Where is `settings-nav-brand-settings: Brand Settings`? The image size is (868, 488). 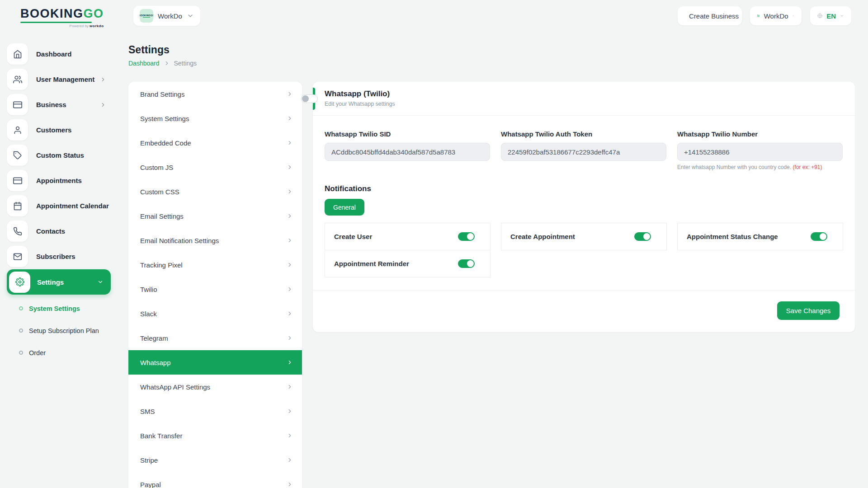
settings-nav-brand-settings: Brand Settings is located at coordinates (215, 94).